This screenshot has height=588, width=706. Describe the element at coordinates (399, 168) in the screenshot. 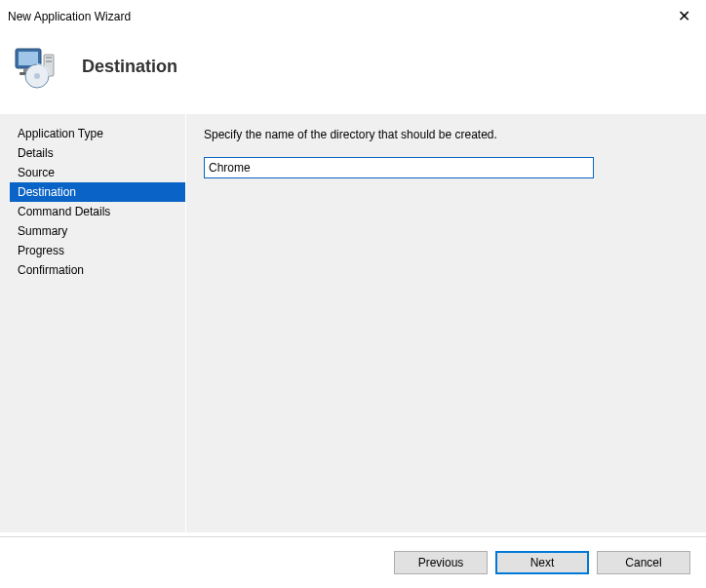

I see `directory-name-input` at that location.